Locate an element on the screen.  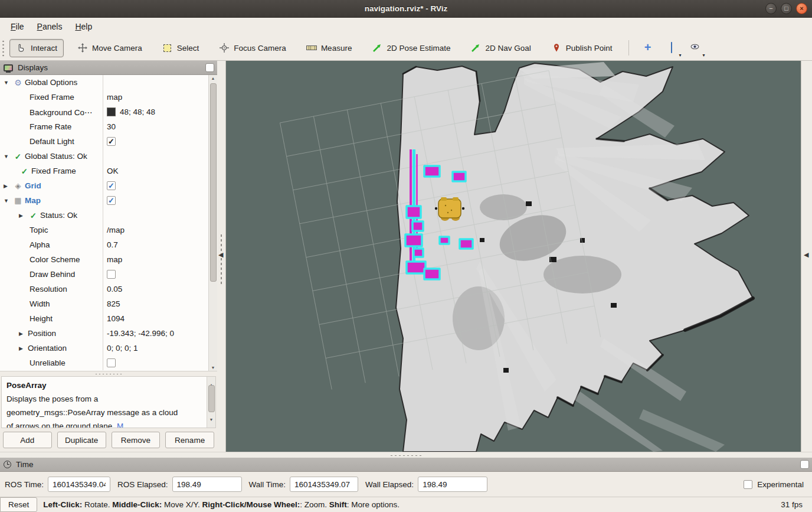
duplicate-button: Duplicate is located at coordinates (81, 440).